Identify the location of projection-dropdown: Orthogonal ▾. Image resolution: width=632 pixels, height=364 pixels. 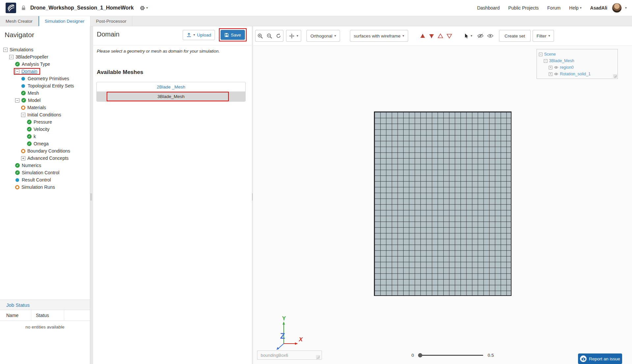
(323, 36).